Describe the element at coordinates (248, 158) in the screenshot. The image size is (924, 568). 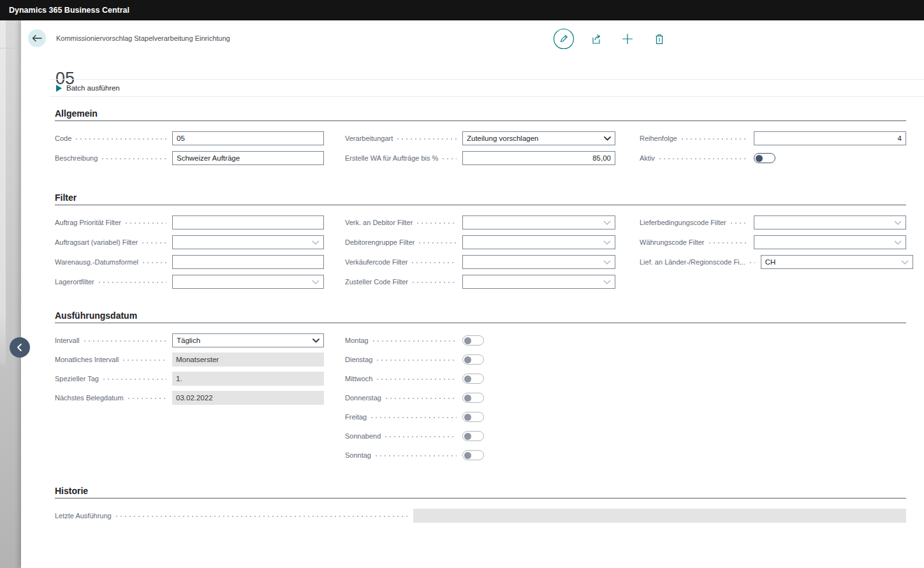
I see `beschreibung-input` at that location.